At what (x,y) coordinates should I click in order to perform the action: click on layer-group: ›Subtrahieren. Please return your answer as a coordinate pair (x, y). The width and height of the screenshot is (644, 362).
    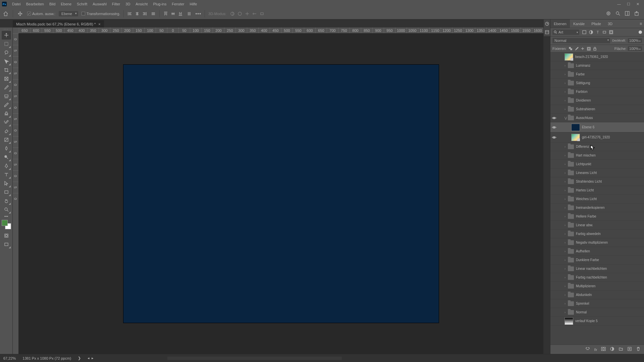
    Looking at the image, I should click on (597, 109).